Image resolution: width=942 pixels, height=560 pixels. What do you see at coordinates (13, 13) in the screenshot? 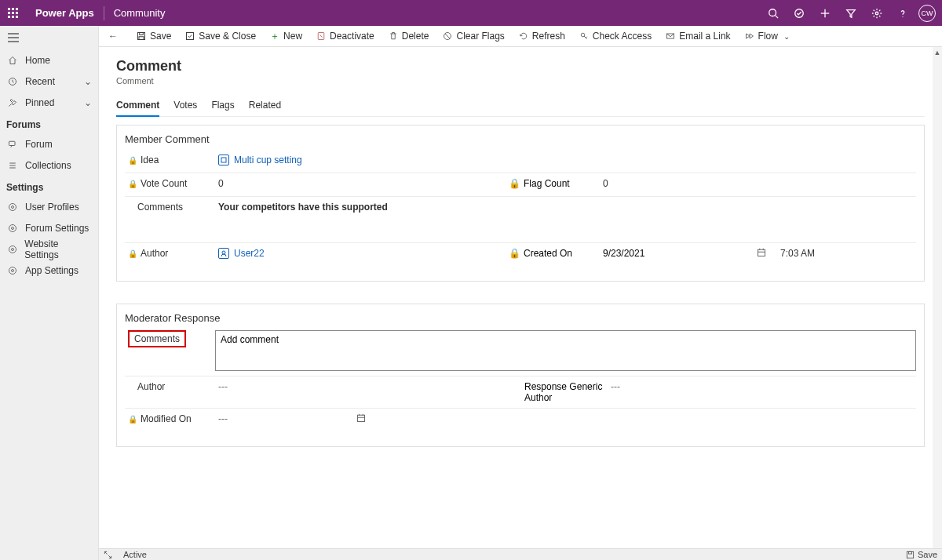
I see `app-launcher-icon` at bounding box center [13, 13].